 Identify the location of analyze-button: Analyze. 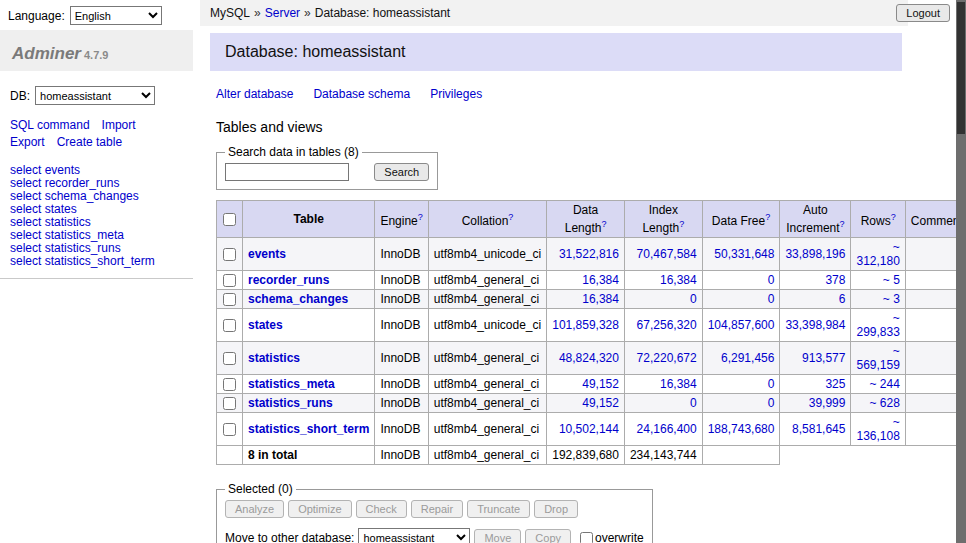
(254, 509).